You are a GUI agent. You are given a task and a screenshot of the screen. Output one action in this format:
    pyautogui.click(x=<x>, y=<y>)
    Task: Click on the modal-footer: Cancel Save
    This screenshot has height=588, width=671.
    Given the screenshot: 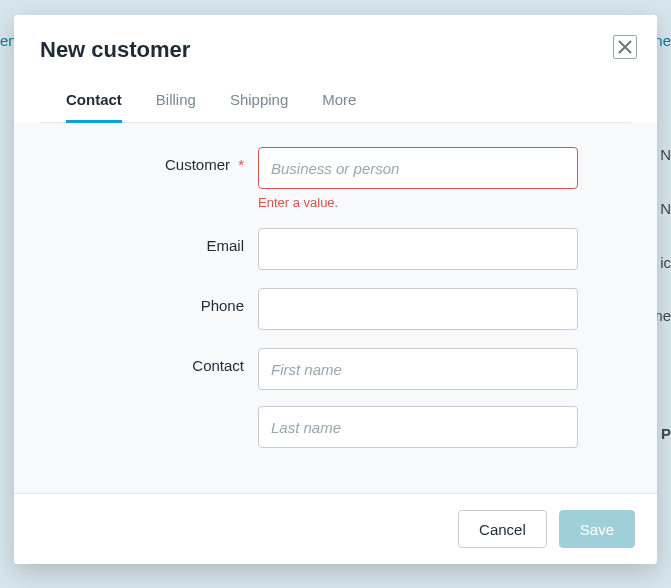 What is the action you would take?
    pyautogui.click(x=336, y=528)
    